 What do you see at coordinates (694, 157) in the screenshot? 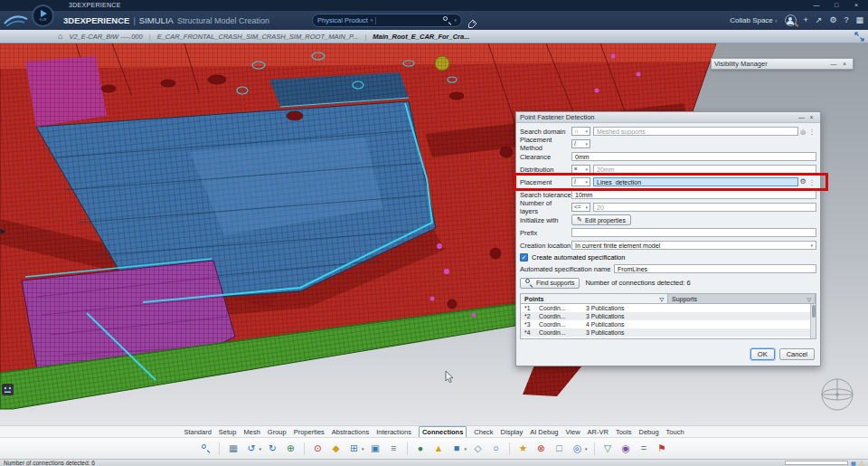
I see `clearance-field: 0mm` at bounding box center [694, 157].